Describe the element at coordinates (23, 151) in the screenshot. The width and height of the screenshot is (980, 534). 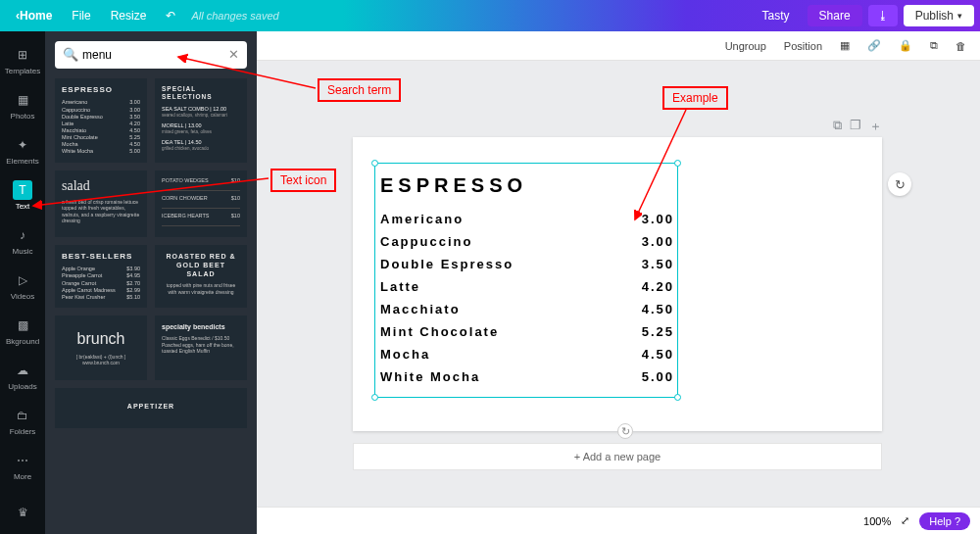
I see `rail-elements: ✦Elements` at that location.